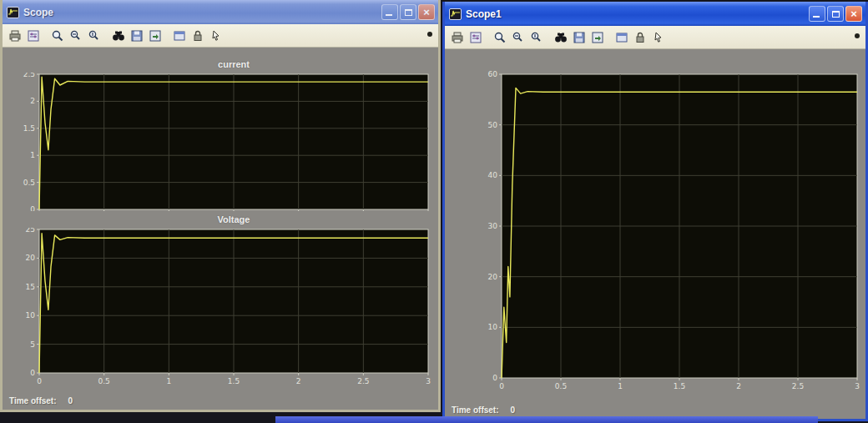  Describe the element at coordinates (655, 13) in the screenshot. I see `scope1-titlebar: Scope1 ×` at that location.